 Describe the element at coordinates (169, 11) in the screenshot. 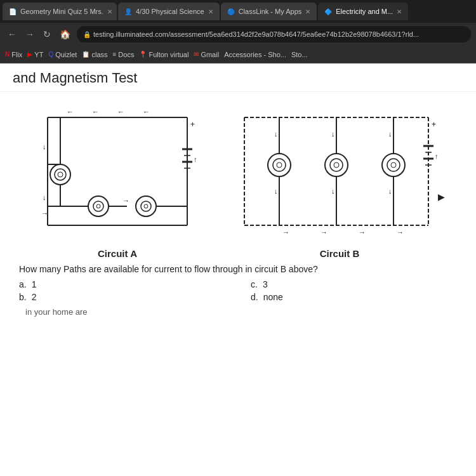

I see `tab-physical: 👤 4/30 Physical Science ✕` at that location.